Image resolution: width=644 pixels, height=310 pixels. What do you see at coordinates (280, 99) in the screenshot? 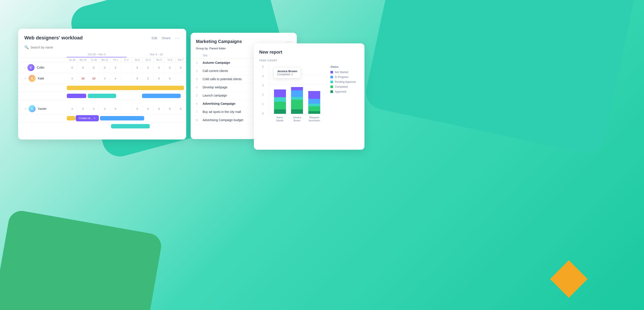
I see `aaron-pending` at bounding box center [280, 99].